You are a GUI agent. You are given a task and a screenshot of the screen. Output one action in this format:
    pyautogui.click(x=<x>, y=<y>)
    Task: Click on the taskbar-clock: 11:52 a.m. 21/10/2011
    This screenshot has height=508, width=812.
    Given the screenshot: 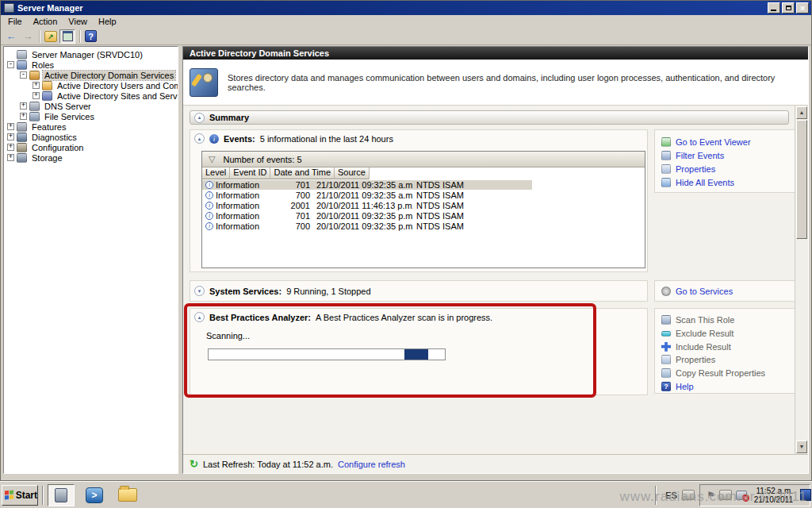 What is the action you would take?
    pyautogui.click(x=774, y=495)
    